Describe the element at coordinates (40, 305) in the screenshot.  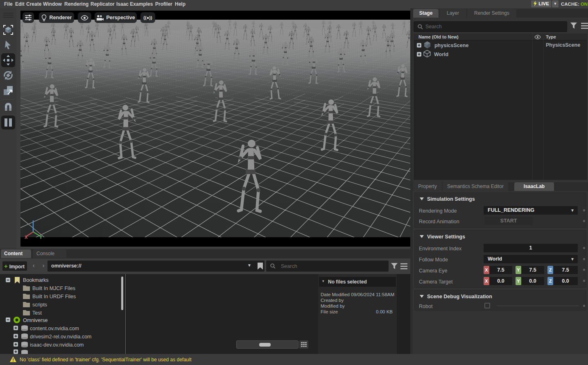
I see `svg-text: scripts` at that location.